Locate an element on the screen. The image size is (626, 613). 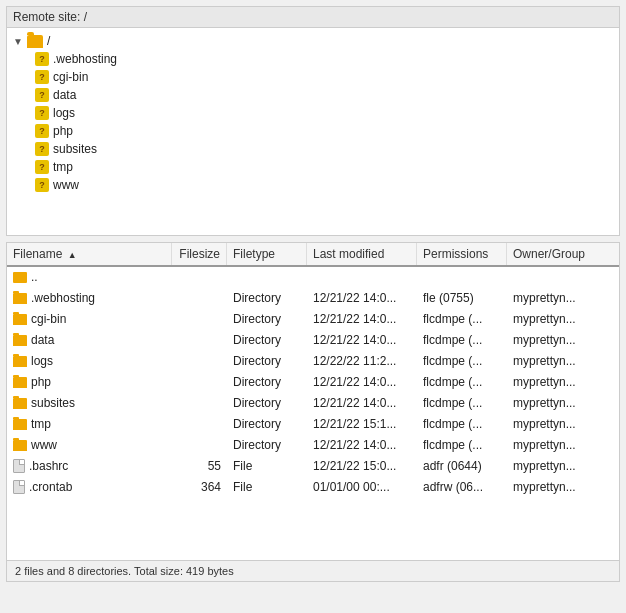
filename-text: cgi-bin is located at coordinates (48, 319).